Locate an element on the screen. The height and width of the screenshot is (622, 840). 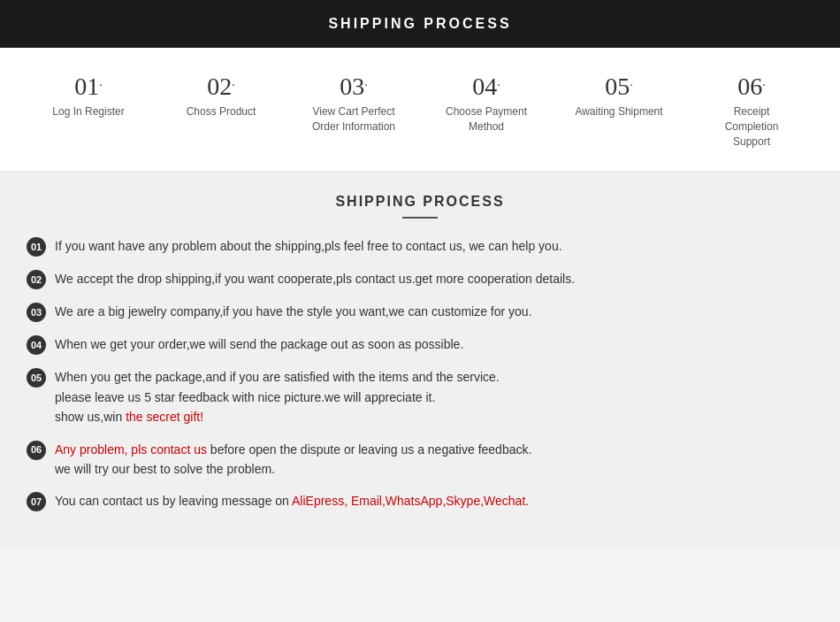
header-title: SHIPPING PROCESS is located at coordinates (419, 23).